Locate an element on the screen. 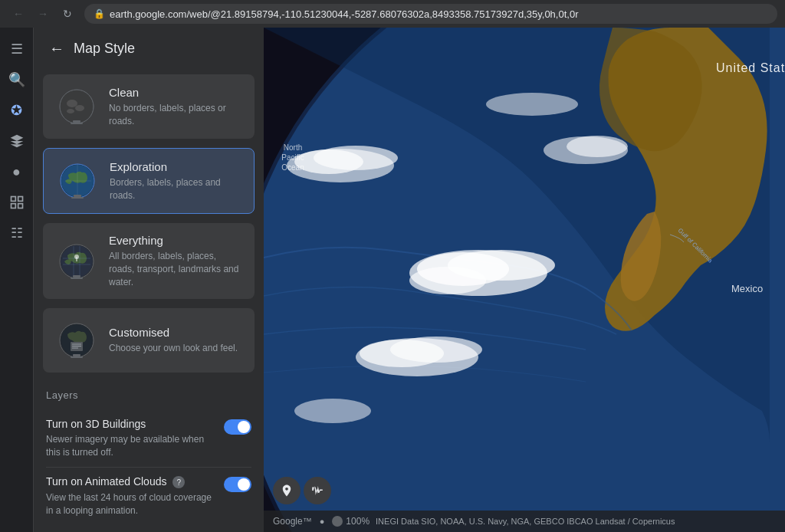  address-bar: 🔒 earth.google.com/web/@21.89158794,-110… is located at coordinates (431, 14).